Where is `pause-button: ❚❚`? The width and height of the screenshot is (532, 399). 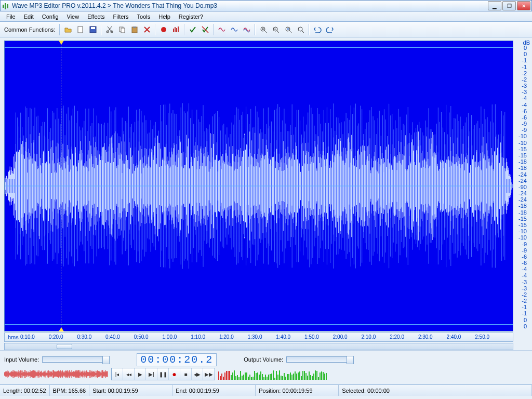 pause-button: ❚❚ is located at coordinates (163, 374).